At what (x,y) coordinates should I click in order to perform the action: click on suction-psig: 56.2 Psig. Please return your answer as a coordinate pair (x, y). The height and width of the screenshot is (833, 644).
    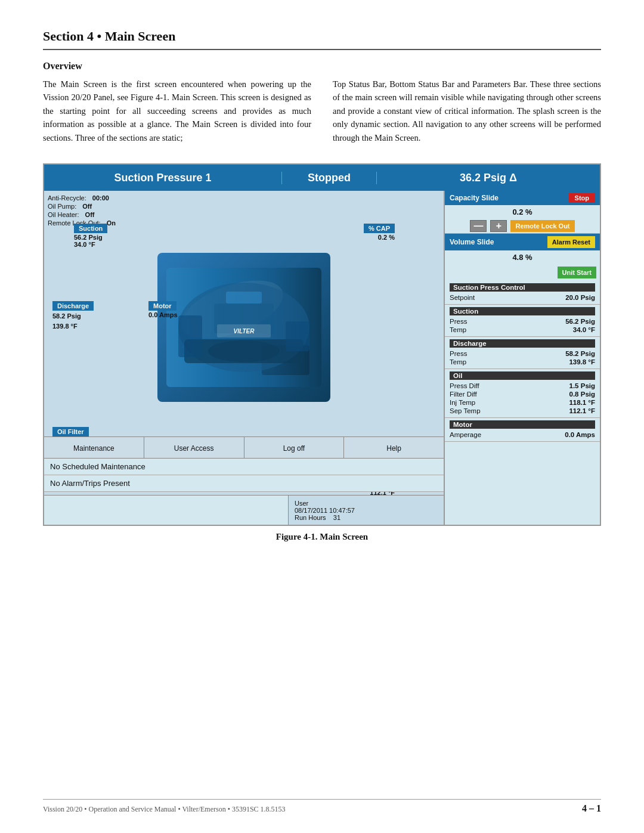
    Looking at the image, I should click on (88, 237).